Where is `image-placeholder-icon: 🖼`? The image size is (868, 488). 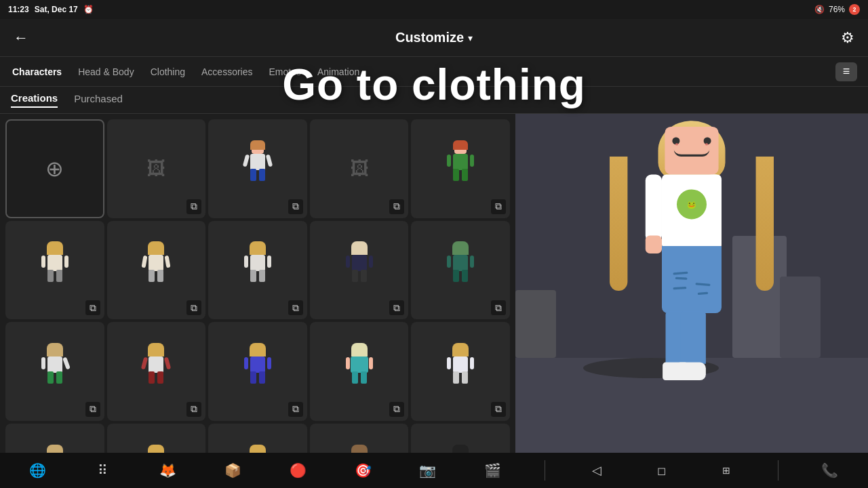
image-placeholder-icon: 🖼 is located at coordinates (156, 168).